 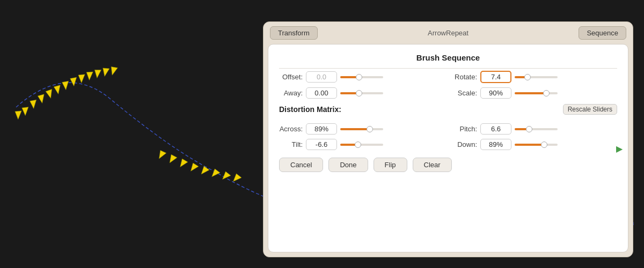 What do you see at coordinates (590, 109) in the screenshot?
I see `rescale-sliders-button: Rescale Sliders` at bounding box center [590, 109].